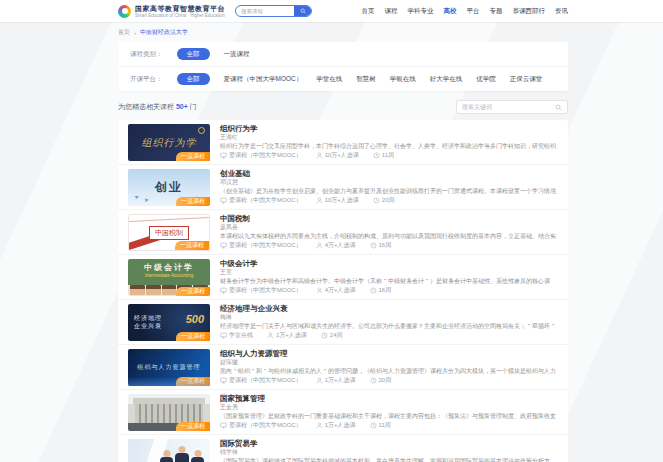  Describe the element at coordinates (389, 264) in the screenshot. I see `course-title: 中级会计学` at that location.